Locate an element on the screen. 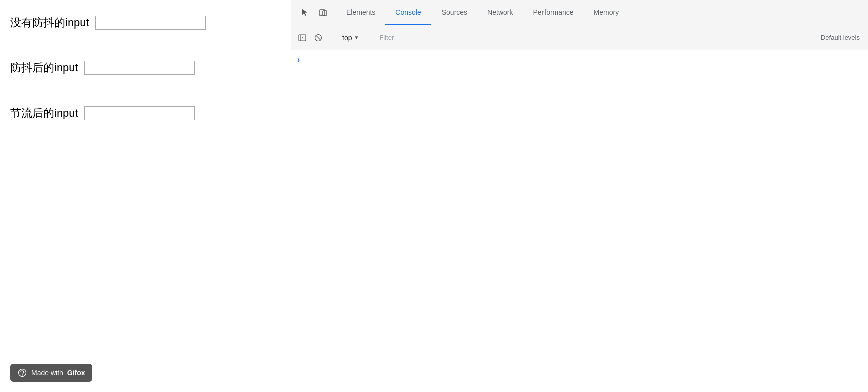 This screenshot has width=868, height=392. debounce-input is located at coordinates (140, 68).